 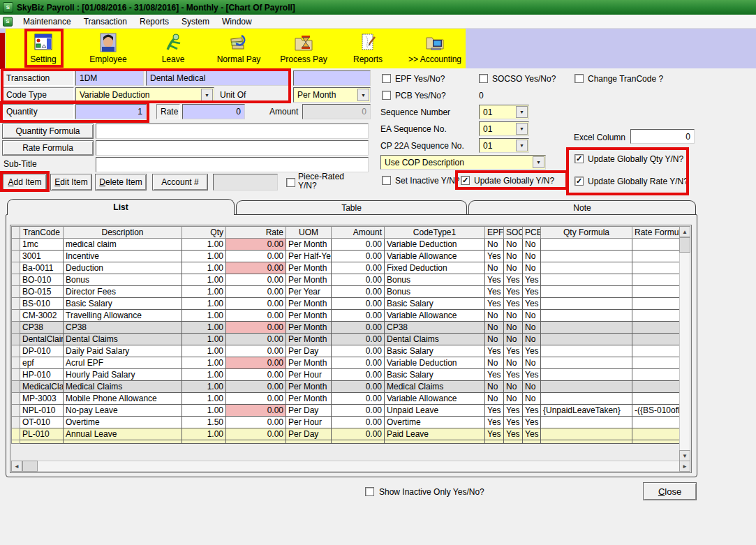 What do you see at coordinates (670, 491) in the screenshot?
I see `close-button: Close` at bounding box center [670, 491].